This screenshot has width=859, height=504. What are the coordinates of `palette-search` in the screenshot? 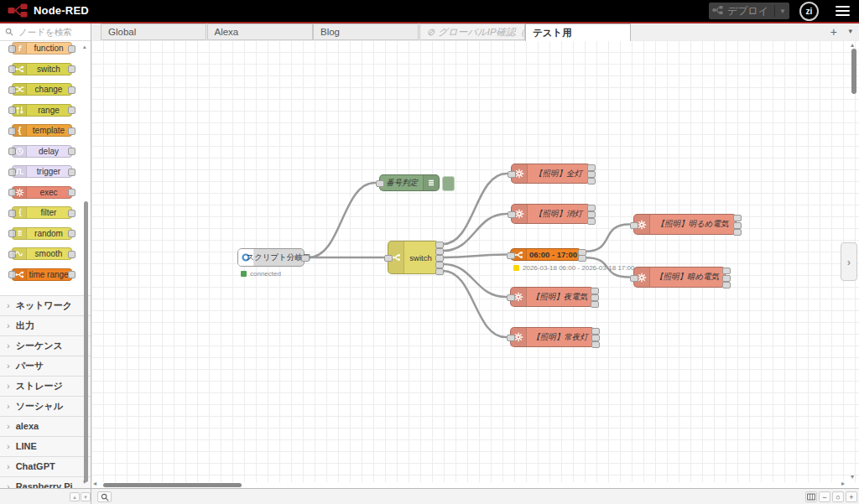 It's located at (45, 32).